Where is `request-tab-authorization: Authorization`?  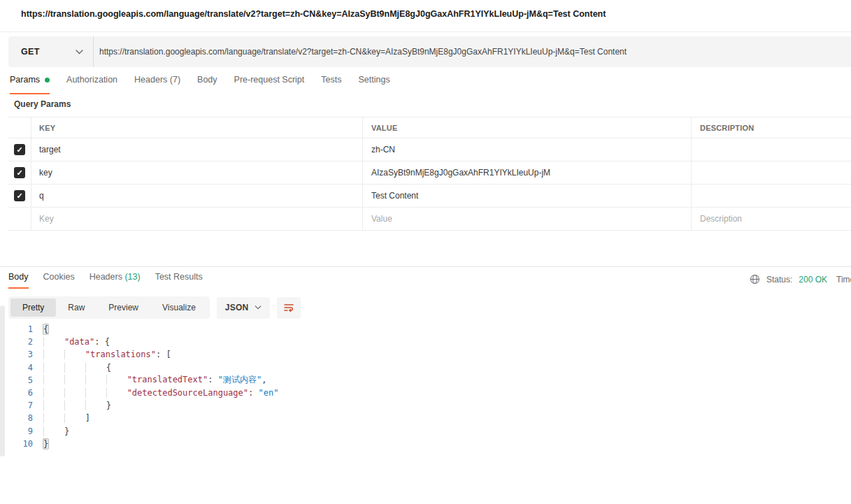 request-tab-authorization: Authorization is located at coordinates (92, 84).